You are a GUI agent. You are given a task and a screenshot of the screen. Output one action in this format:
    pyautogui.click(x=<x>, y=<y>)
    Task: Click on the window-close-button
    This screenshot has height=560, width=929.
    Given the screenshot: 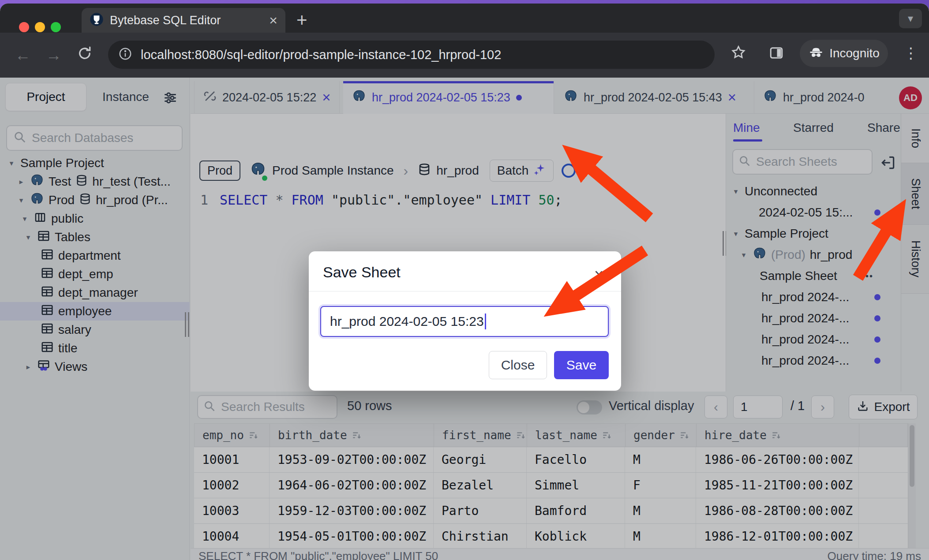 What is the action you would take?
    pyautogui.click(x=24, y=27)
    